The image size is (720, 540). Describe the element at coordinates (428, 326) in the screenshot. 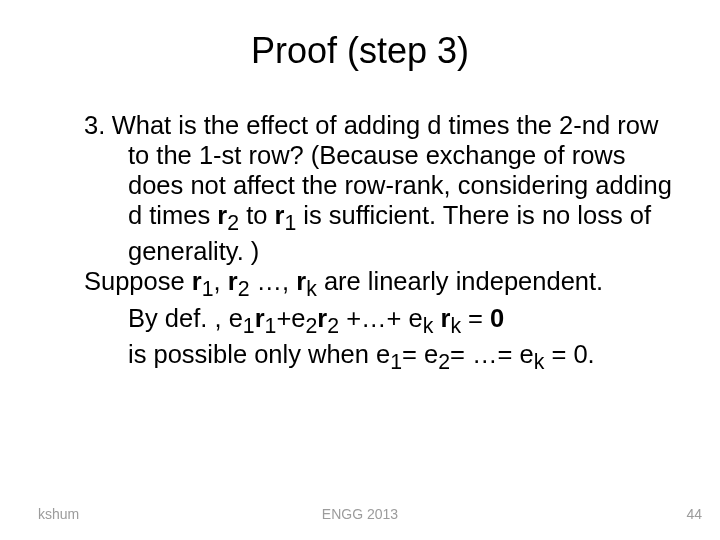

I see `bydef-k: k` at that location.